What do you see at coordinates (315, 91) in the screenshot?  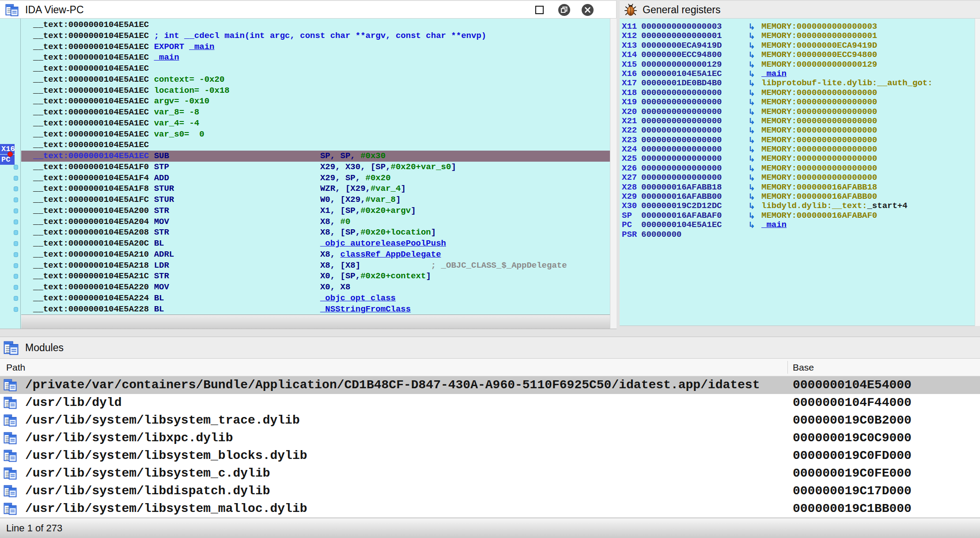 I see `disasm-line: __text:0000000104E5A1EC location= -0x18` at bounding box center [315, 91].